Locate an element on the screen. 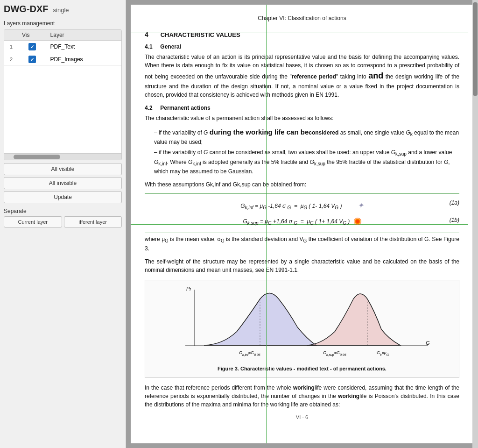 This screenshot has height=448, width=478. section41-num: 4.1 is located at coordinates (152, 47).